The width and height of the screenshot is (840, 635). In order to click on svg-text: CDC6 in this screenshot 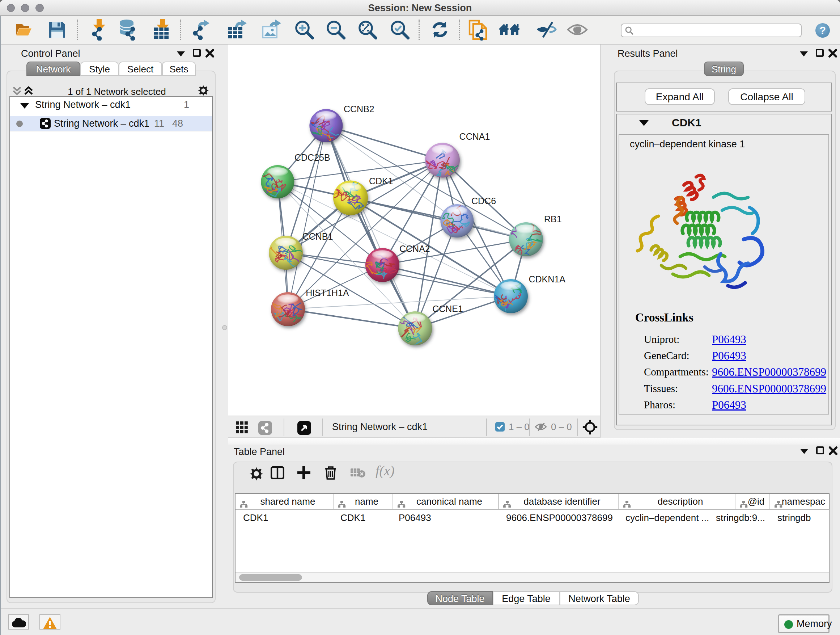, I will do `click(484, 201)`.